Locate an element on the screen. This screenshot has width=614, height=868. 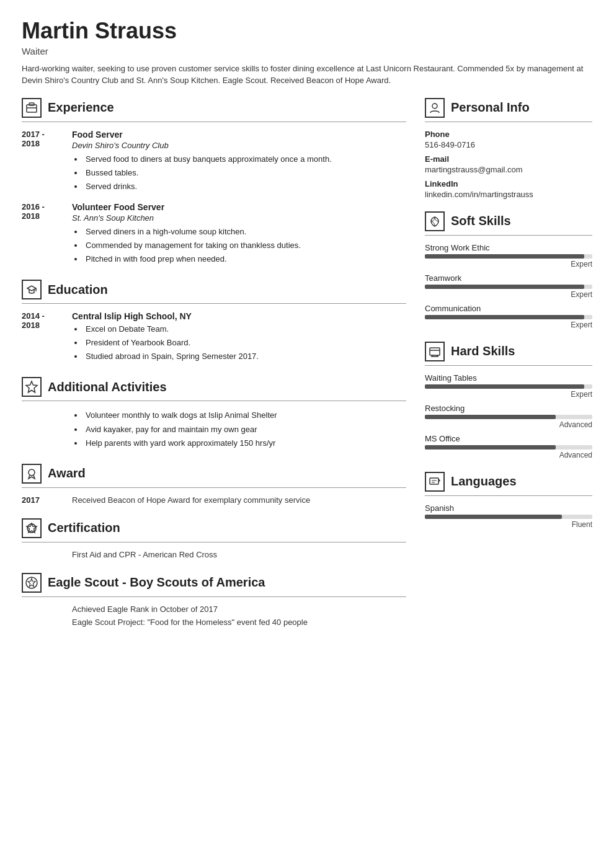
lang-1-bar is located at coordinates (509, 517).